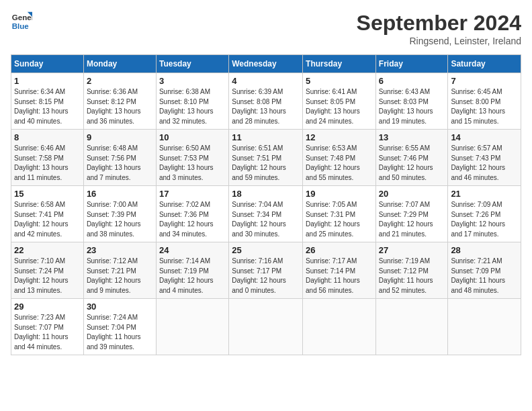 The image size is (532, 411). I want to click on calendar-cell: 28Sunrise: 7:21 AMSunset: 7:09 PMDayligh…, so click(485, 271).